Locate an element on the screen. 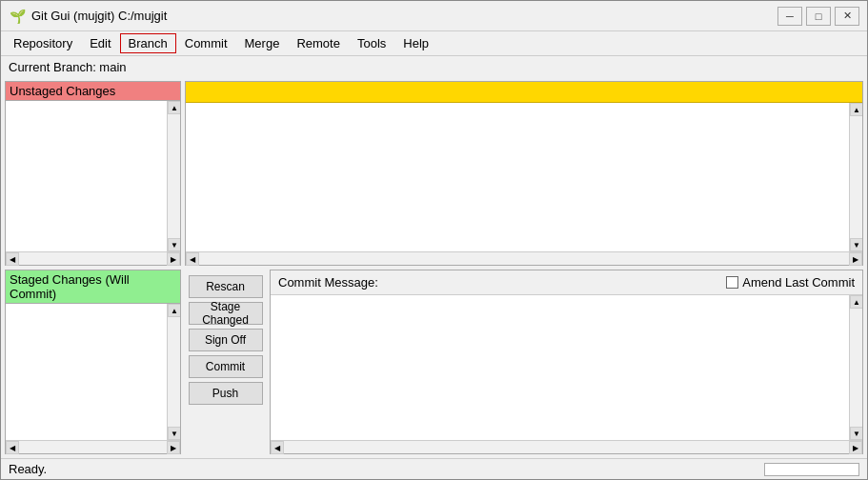  amend-label-text: Amend Last Commit is located at coordinates (798, 282).